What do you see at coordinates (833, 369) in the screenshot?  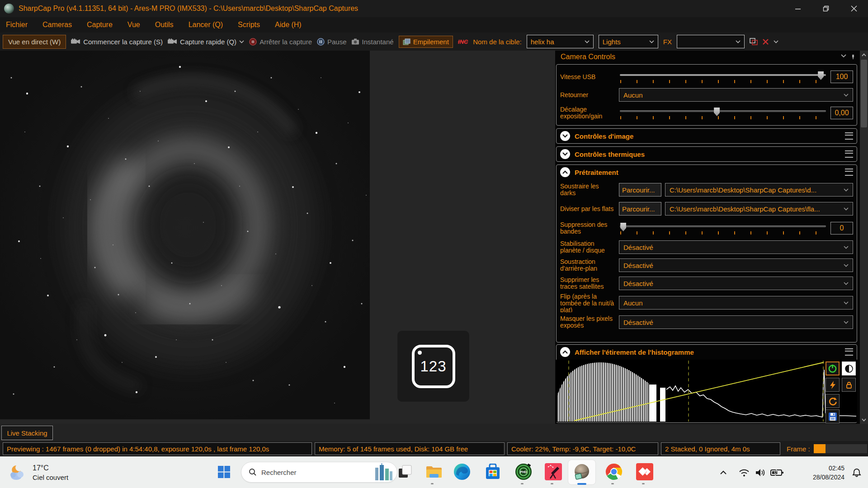 I see `power-icon` at bounding box center [833, 369].